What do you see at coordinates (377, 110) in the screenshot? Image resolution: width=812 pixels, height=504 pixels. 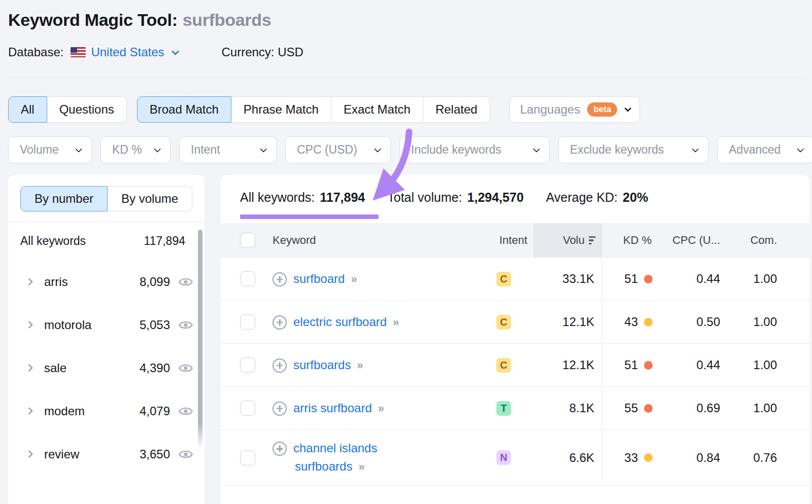 I see `tab-exact-match: Exact Match` at bounding box center [377, 110].